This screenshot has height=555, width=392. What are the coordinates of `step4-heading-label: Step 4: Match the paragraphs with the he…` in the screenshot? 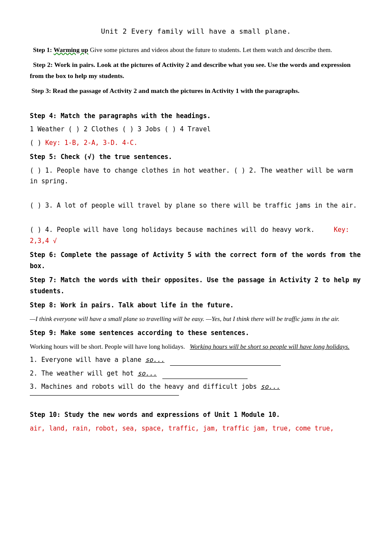 It's located at (120, 116).